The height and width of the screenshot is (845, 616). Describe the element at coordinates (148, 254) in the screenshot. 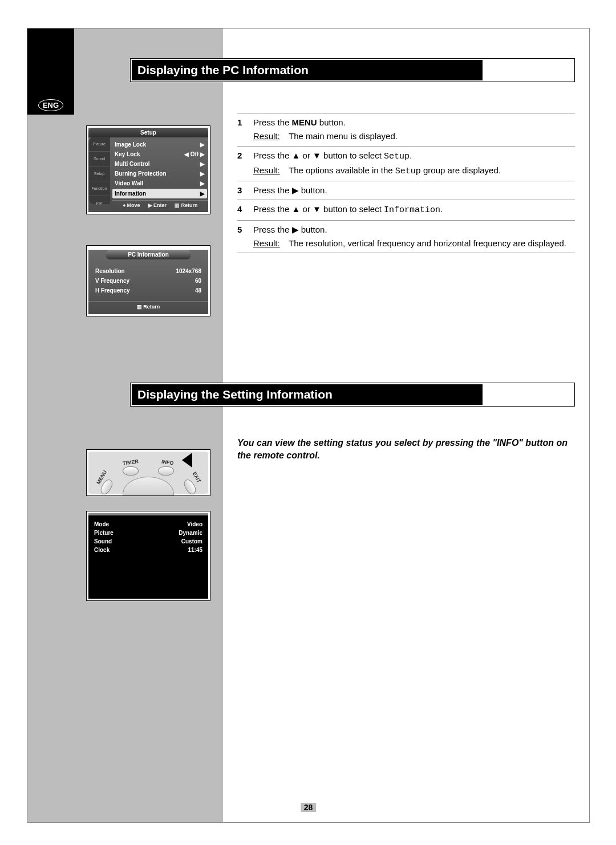

I see `osd-pcinfo-title: PC Information` at that location.